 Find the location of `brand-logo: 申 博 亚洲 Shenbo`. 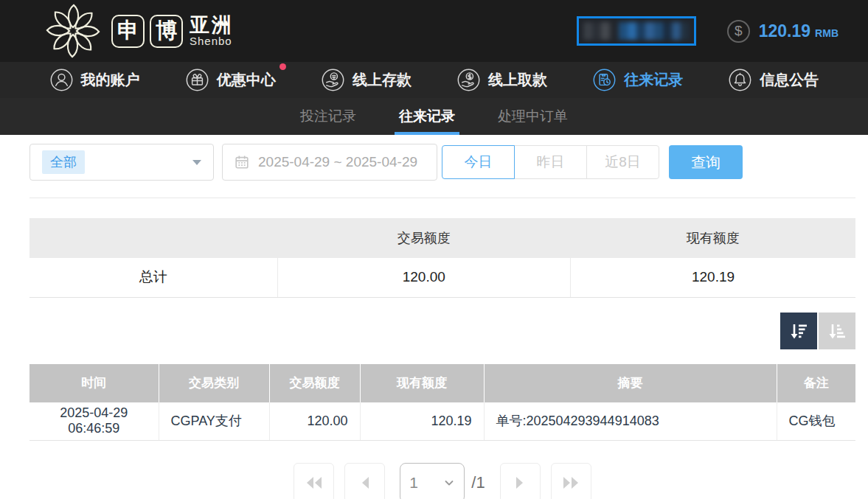

brand-logo: 申 博 亚洲 Shenbo is located at coordinates (139, 31).